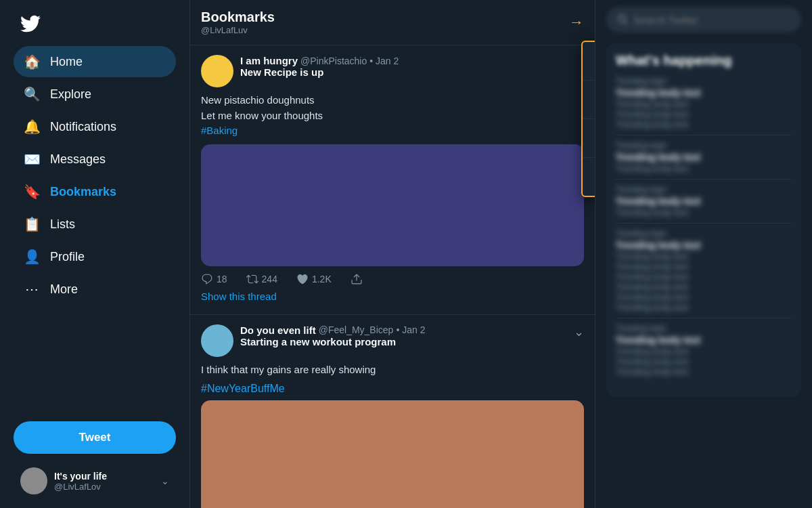 This screenshot has width=812, height=508. I want to click on reply-action: 18, so click(214, 279).